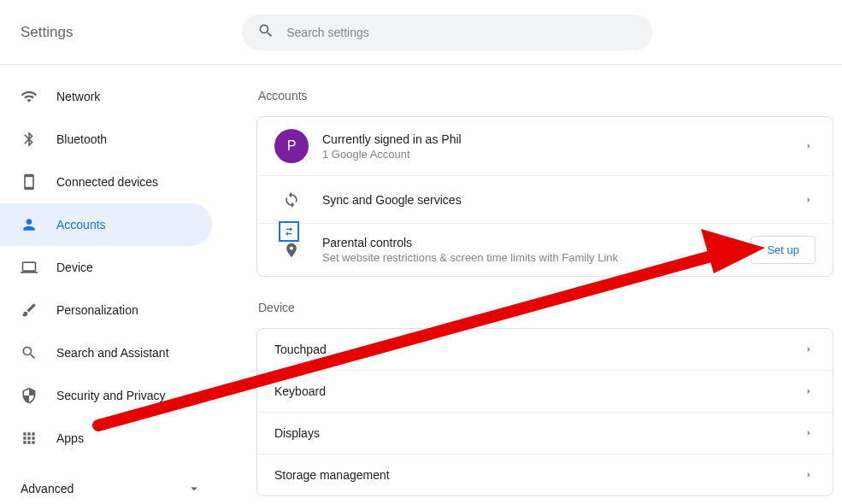 This screenshot has width=842, height=504. I want to click on shield-icon, so click(29, 396).